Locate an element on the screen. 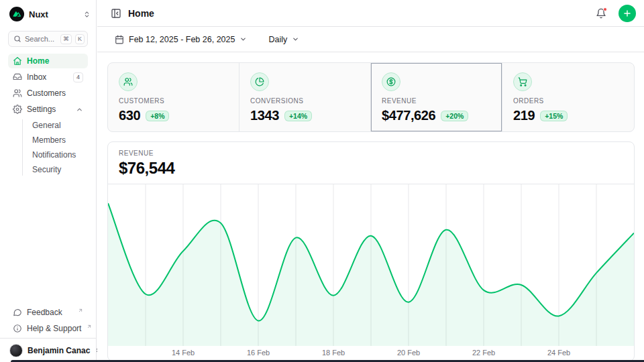 This screenshot has height=362, width=644. feedback-link: Feedback is located at coordinates (48, 312).